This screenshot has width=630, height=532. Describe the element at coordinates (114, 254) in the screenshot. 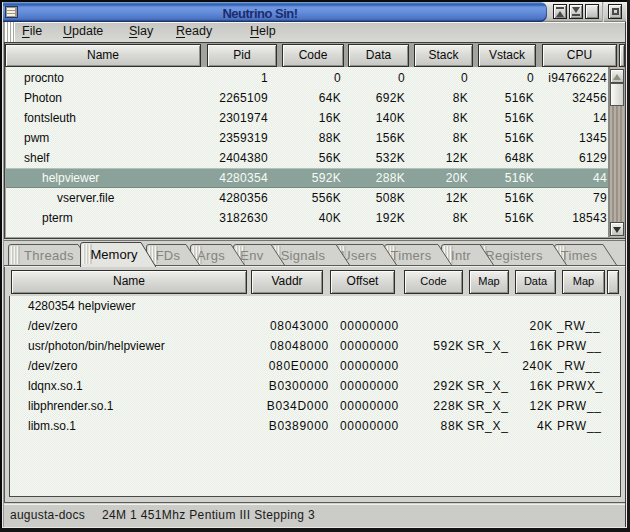

I see `svg-text: Memory` at that location.